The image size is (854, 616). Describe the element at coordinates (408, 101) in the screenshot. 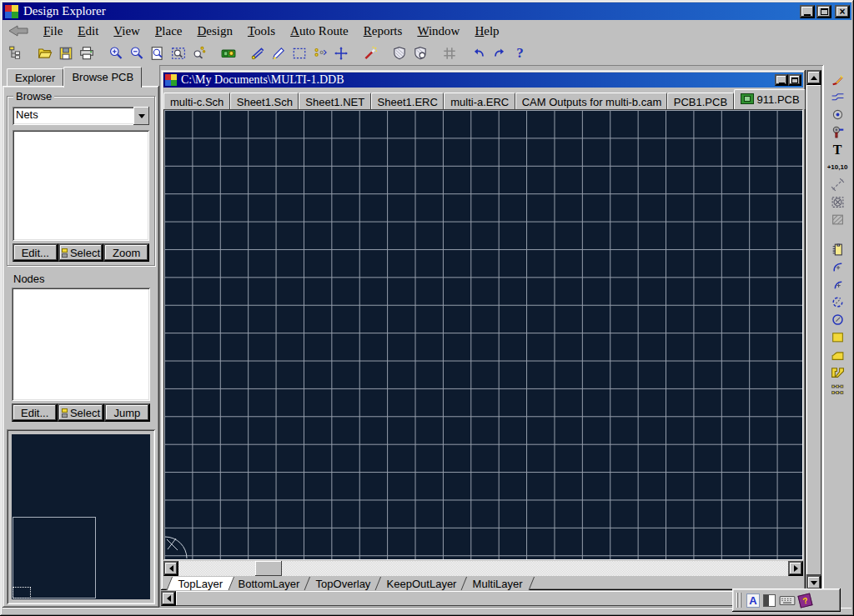

I see `doc-tab-sheet1-erc: Sheet1.ERC` at that location.